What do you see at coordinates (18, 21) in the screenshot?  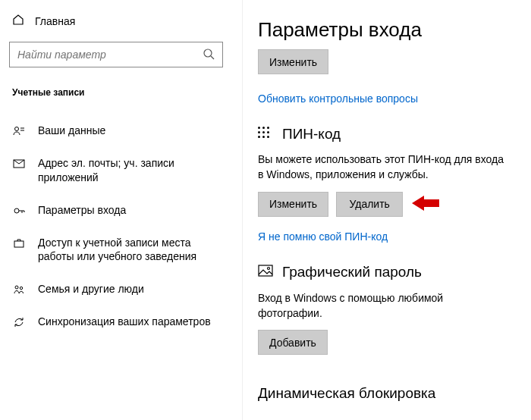 I see `home-icon` at bounding box center [18, 21].